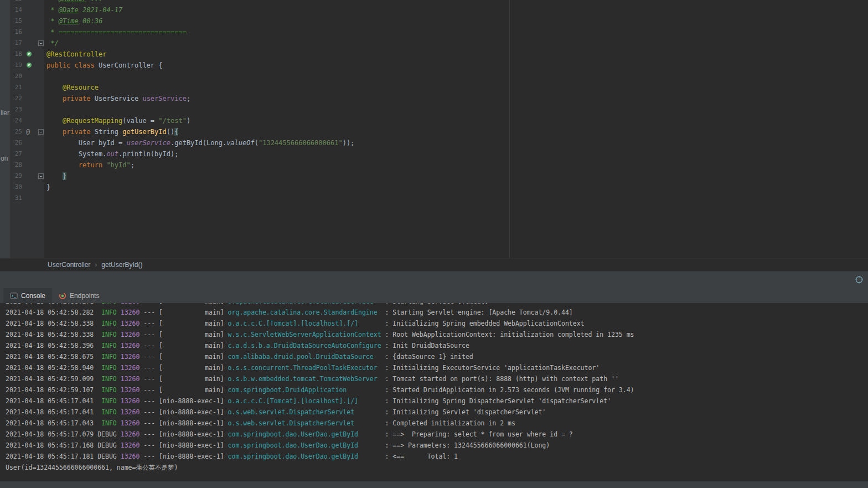  I want to click on gutter-line: 23, so click(27, 110).